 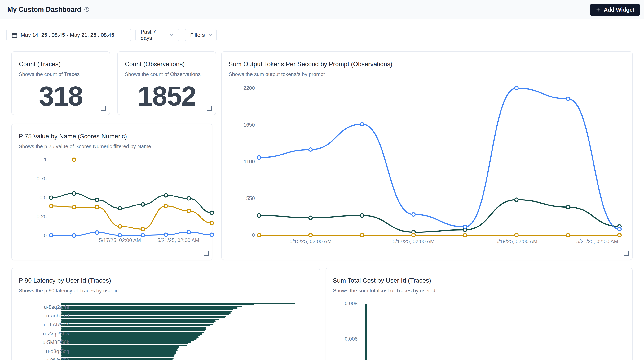 I want to click on user-id-axis-label: u-5M8D56k, so click(x=49, y=342).